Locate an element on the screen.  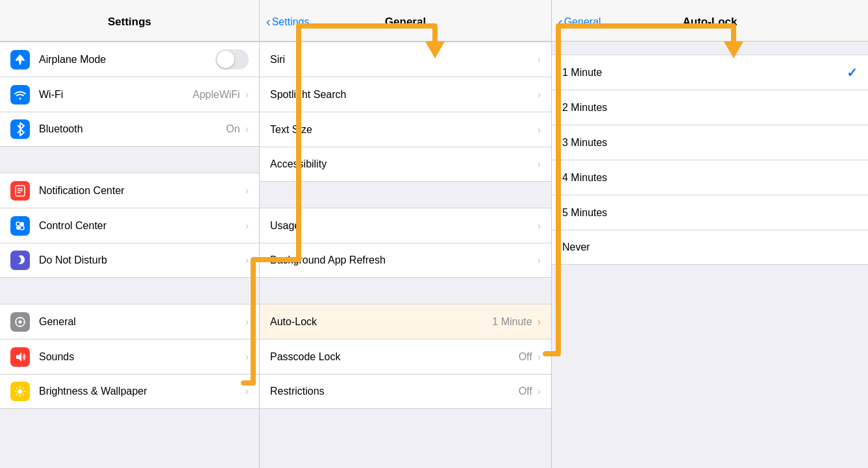
settings-group-notifications: Notification Center › Control Center › is located at coordinates (130, 225).